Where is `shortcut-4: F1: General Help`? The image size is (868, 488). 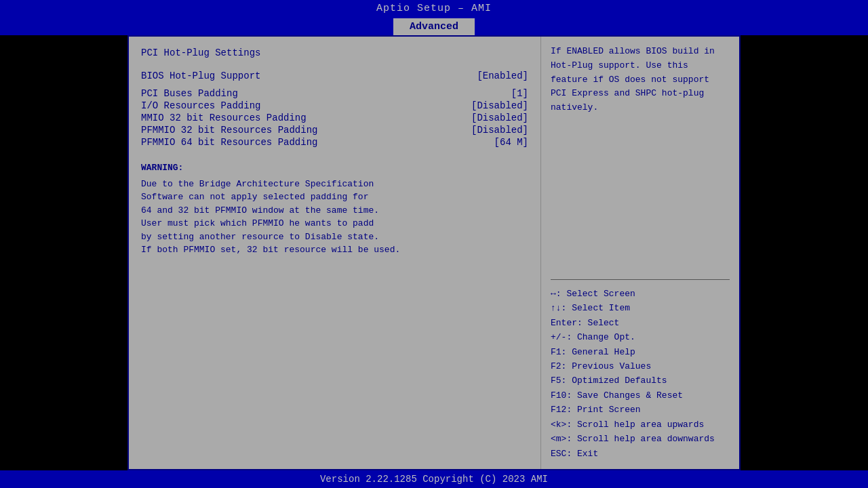
shortcut-4: F1: General Help is located at coordinates (640, 352).